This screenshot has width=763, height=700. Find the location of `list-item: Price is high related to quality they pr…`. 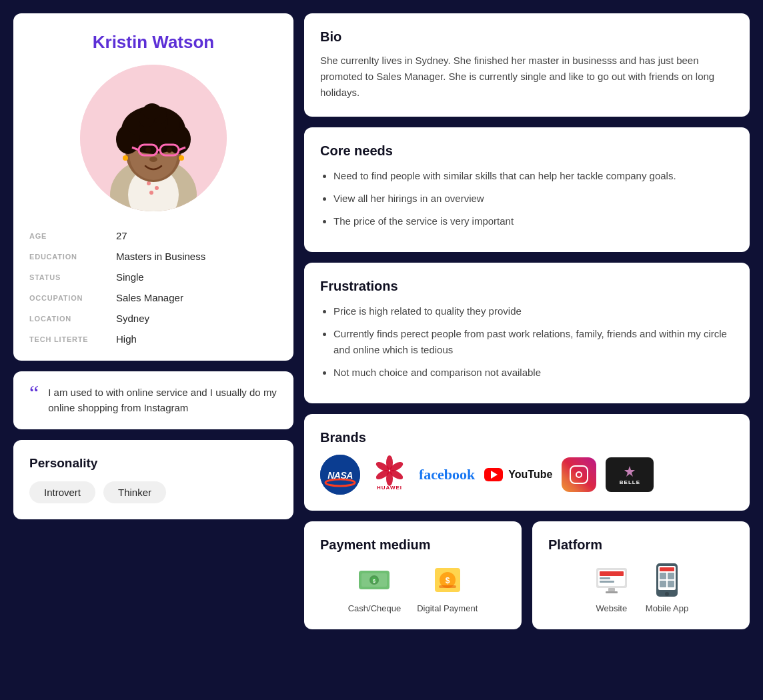

list-item: Price is high related to quality they pr… is located at coordinates (534, 311).